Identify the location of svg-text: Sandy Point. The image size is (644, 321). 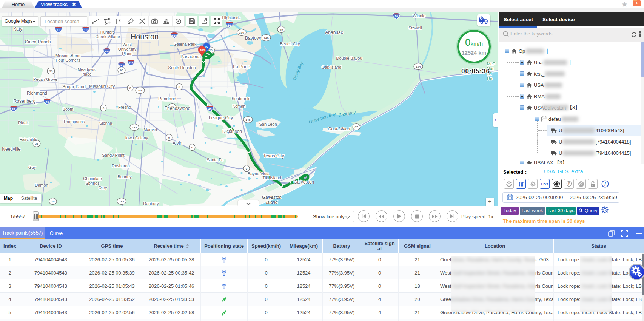
(113, 155).